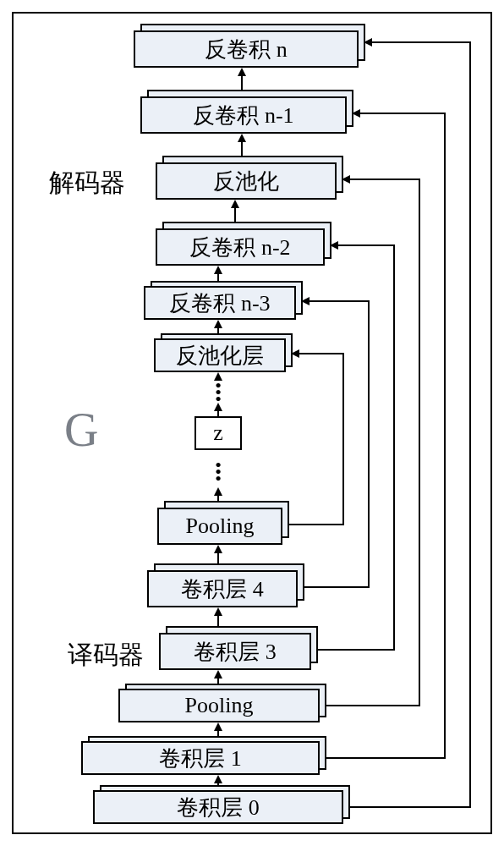  I want to click on vdots-bottom: •••, so click(218, 472).